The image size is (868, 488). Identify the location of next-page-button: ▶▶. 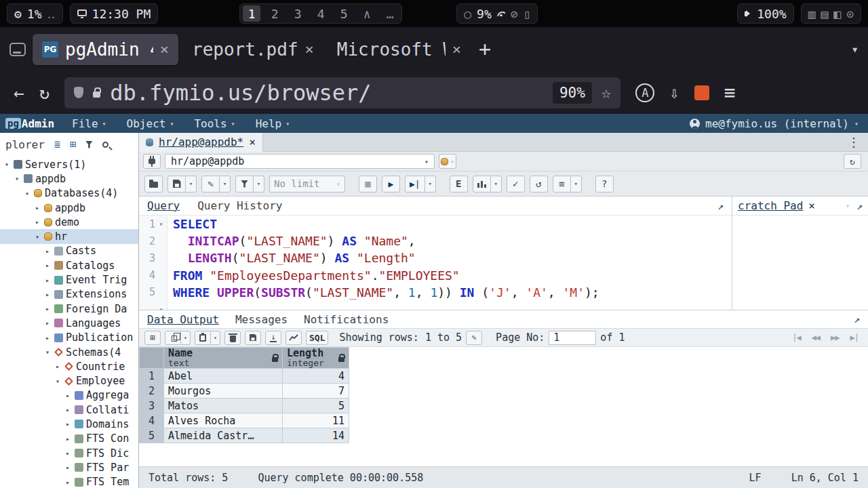
(835, 338).